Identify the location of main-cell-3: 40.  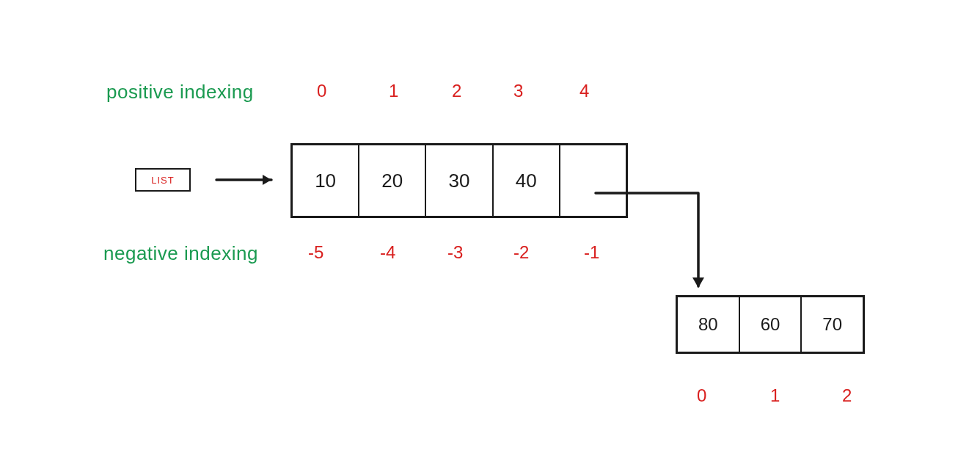
(527, 181).